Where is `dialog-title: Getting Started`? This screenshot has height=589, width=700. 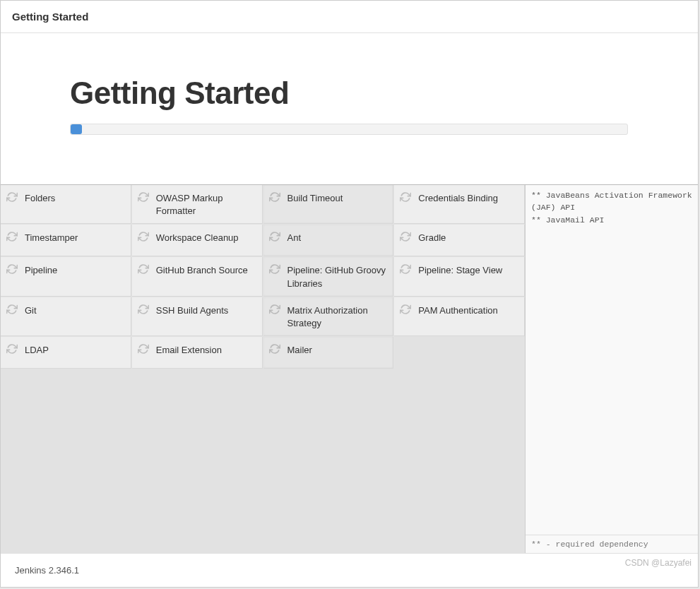 dialog-title: Getting Started is located at coordinates (349, 17).